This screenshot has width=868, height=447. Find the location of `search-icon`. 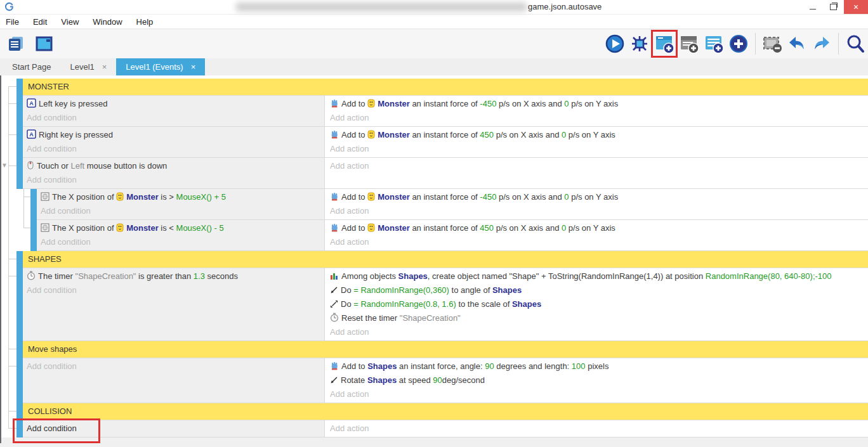

search-icon is located at coordinates (855, 44).